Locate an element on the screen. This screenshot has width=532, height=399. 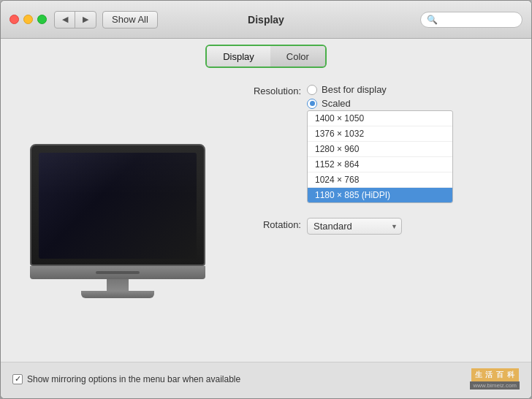
tabs-bar: Display Color is located at coordinates (266, 53).